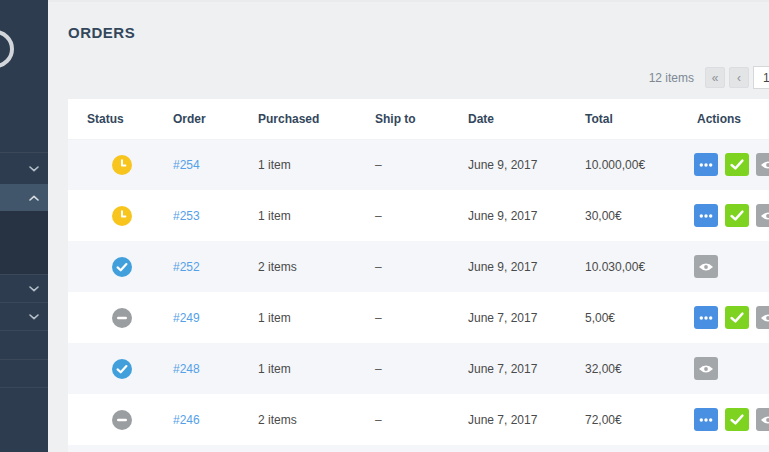 The image size is (769, 452). I want to click on table-row: #2462 items–June 7, 201772,00€, so click(418, 420).